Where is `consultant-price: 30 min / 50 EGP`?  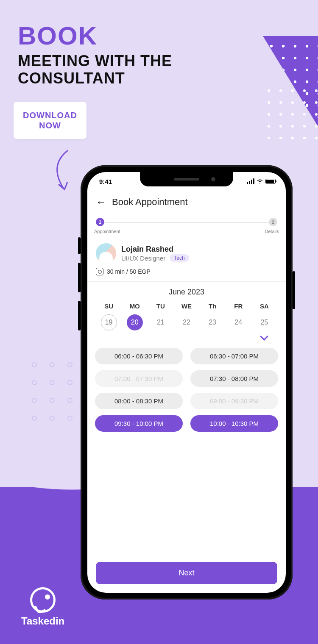 consultant-price: 30 min / 50 EGP is located at coordinates (129, 272).